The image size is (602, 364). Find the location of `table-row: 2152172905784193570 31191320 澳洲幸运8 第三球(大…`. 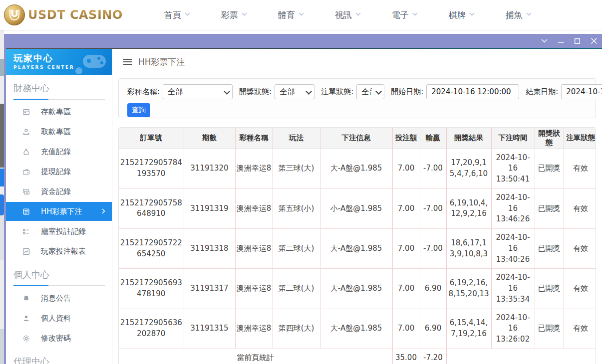

table-row: 2152172905784193570 31191320 澳洲幸运8 第三球(大… is located at coordinates (357, 169).